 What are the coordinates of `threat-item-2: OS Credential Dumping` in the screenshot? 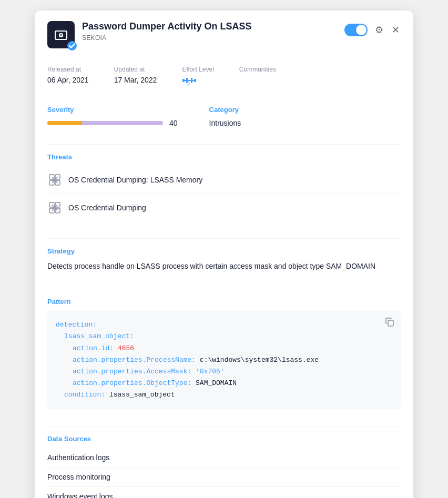 It's located at (224, 208).